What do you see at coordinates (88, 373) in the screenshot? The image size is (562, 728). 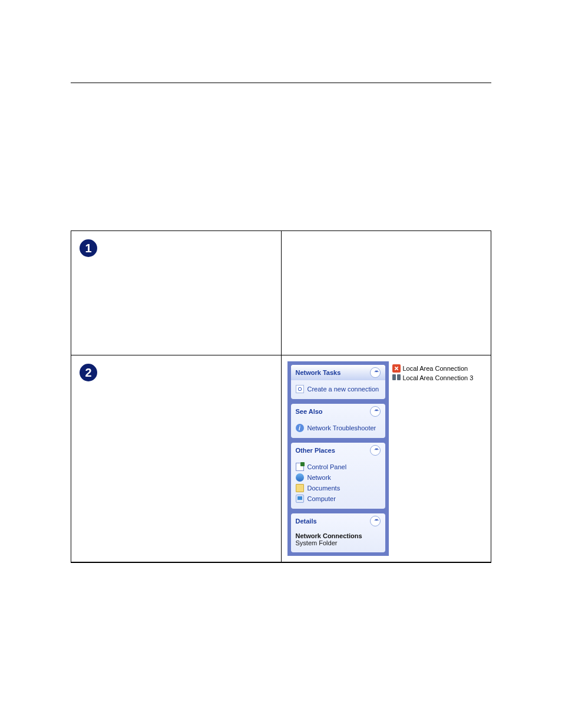 I see `step-badge-2-label: 2` at bounding box center [88, 373].